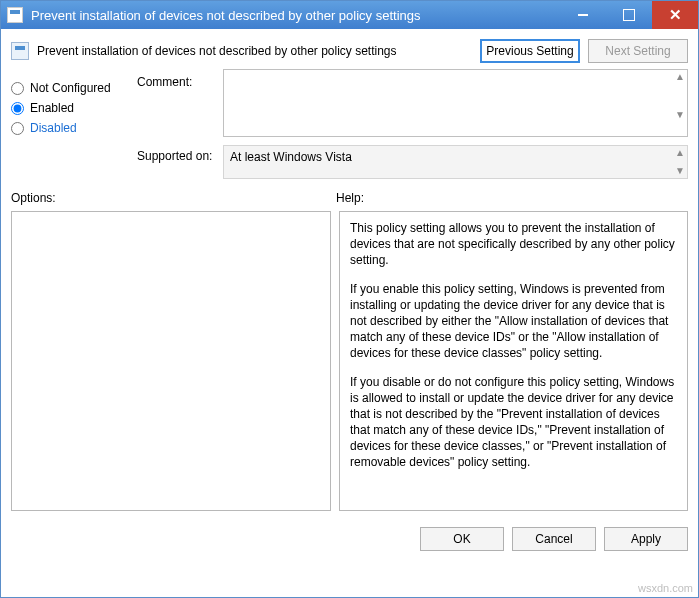 The width and height of the screenshot is (699, 598). What do you see at coordinates (254, 51) in the screenshot?
I see `policy-name: Prevent installation of devices not desc…` at bounding box center [254, 51].